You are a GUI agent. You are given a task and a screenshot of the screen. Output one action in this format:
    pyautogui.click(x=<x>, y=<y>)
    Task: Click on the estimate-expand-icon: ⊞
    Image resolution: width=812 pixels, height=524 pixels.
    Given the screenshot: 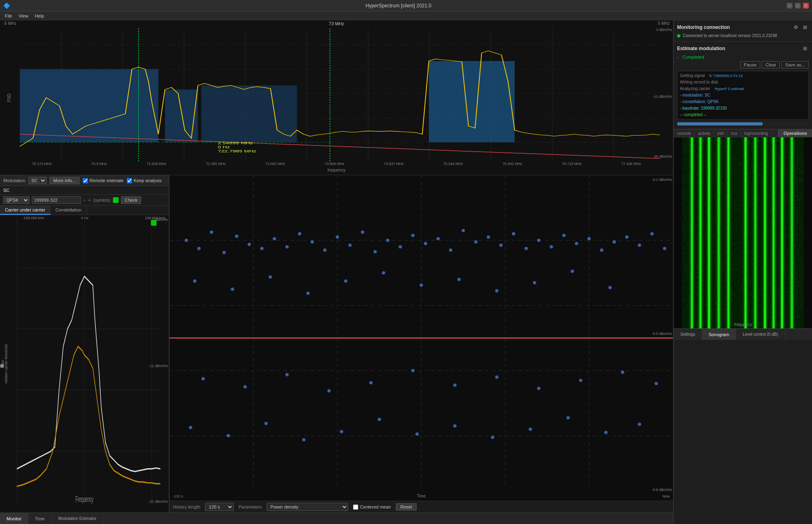 What is the action you would take?
    pyautogui.click(x=805, y=48)
    